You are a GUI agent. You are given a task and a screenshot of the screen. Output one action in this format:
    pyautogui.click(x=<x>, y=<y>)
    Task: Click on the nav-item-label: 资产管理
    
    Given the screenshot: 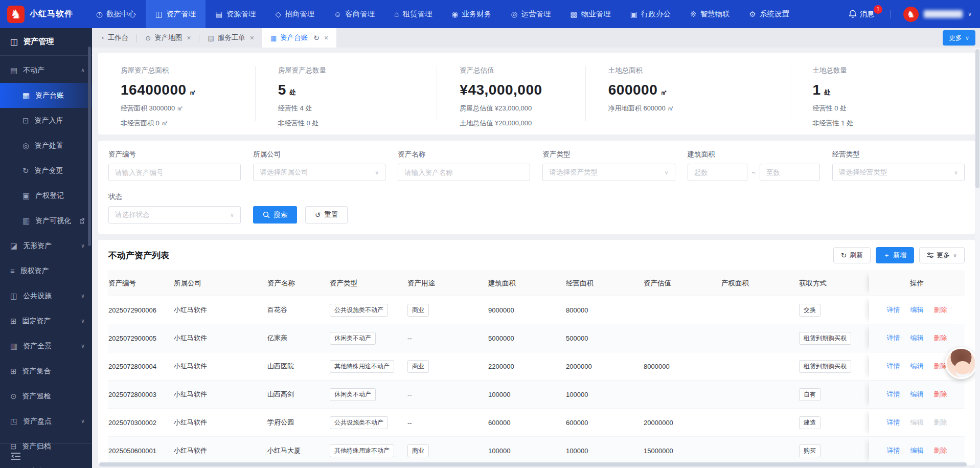 What is the action you would take?
    pyautogui.click(x=181, y=14)
    